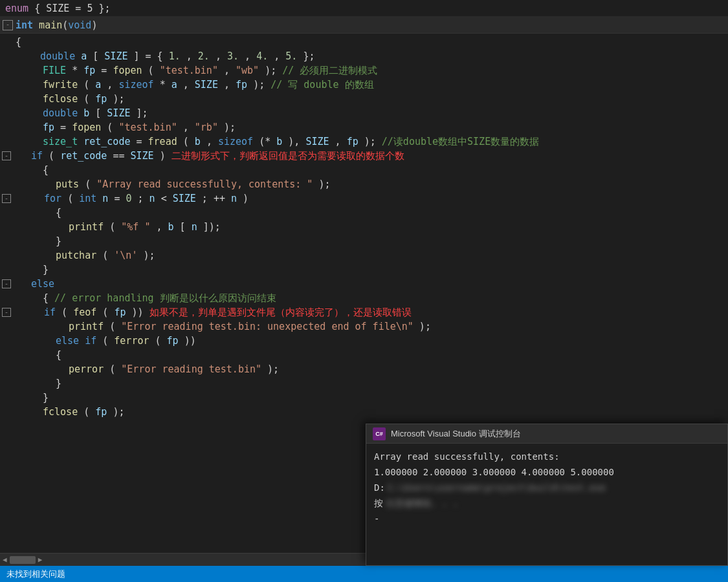  What do you see at coordinates (17, 8) in the screenshot?
I see `enum-code: enum` at bounding box center [17, 8].